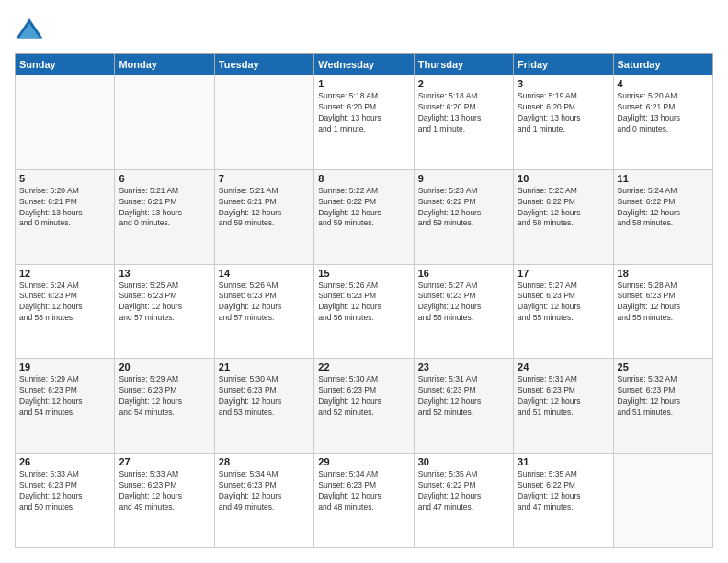 The width and height of the screenshot is (728, 563). Describe the element at coordinates (364, 311) in the screenshot. I see `calendar-day: 15Sunrise: 5:26 AM Sunset: 6:23 PM Dayli…` at that location.